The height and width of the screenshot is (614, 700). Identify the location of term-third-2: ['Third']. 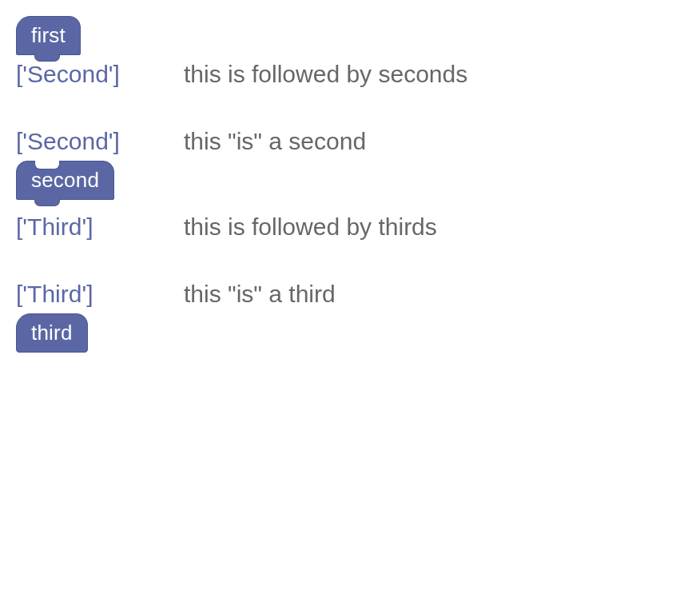
(100, 294).